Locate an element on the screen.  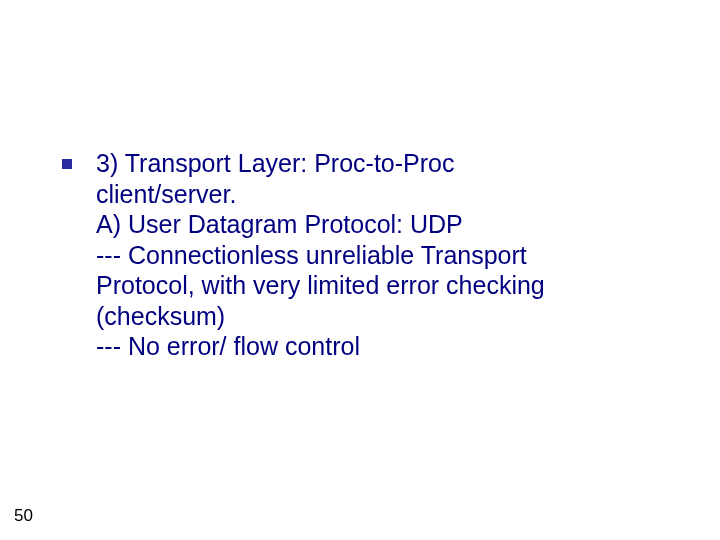
square-bullet-icon is located at coordinates (67, 164).